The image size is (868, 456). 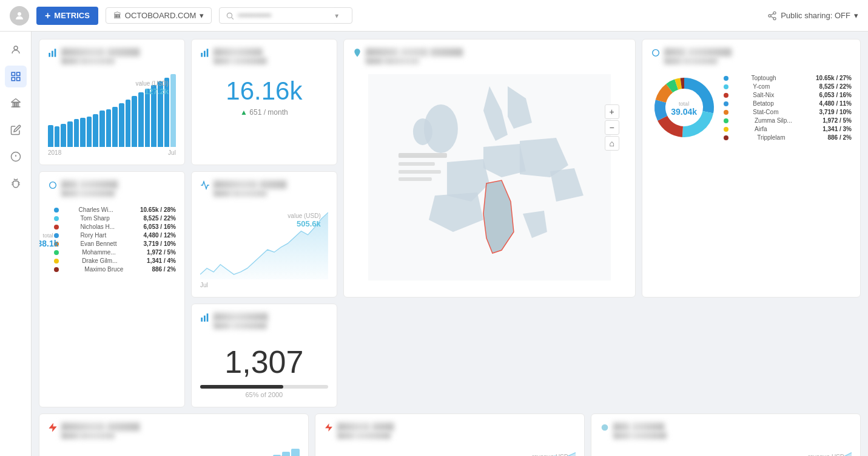 I want to click on legend-value: 3,719 / 10%, so click(x=159, y=244).